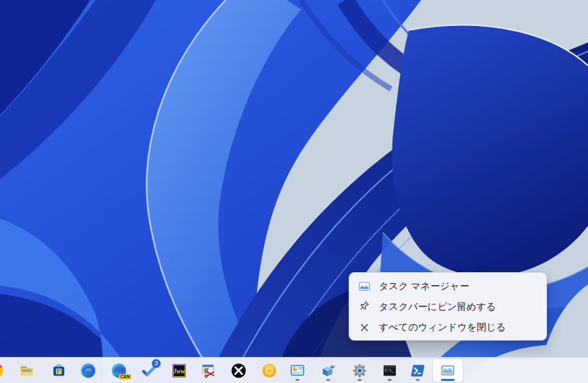  Describe the element at coordinates (448, 287) in the screenshot. I see `menu-item-task-manager: タスク マネージャー` at that location.